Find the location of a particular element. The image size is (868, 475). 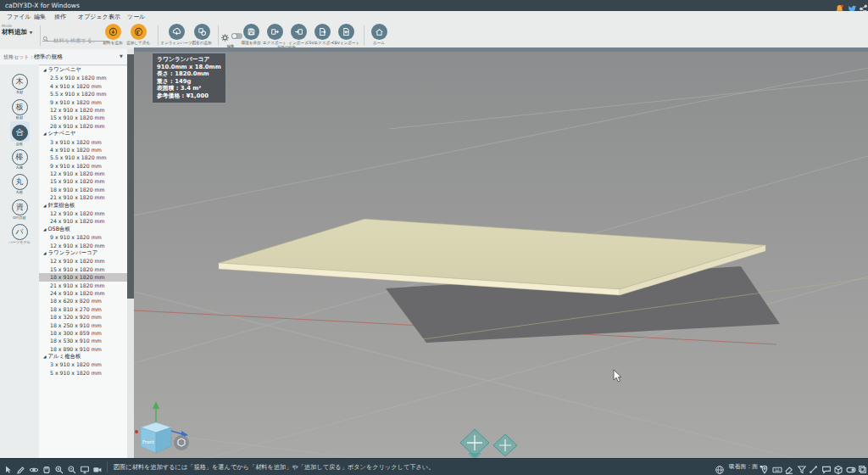

select-cursor-icon is located at coordinates (8, 467).